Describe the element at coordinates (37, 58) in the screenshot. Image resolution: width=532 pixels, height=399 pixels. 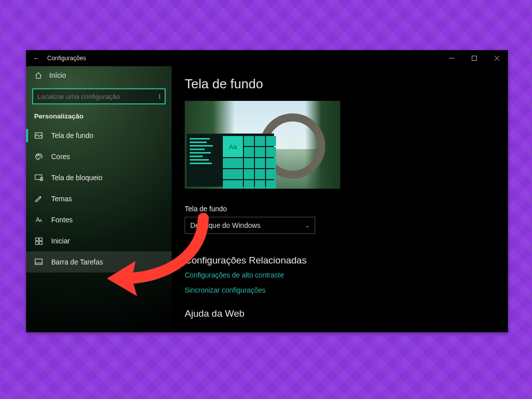
I see `back-button: ←` at that location.